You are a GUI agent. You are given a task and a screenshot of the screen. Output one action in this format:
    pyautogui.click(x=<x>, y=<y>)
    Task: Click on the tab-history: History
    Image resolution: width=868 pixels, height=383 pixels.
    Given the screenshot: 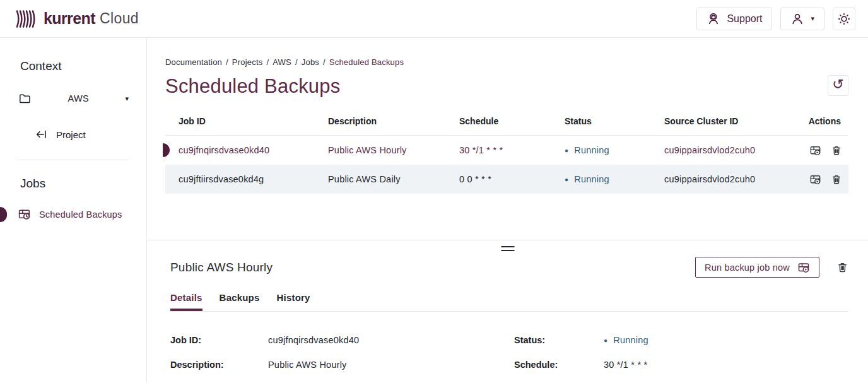 What is the action you would take?
    pyautogui.click(x=294, y=302)
    